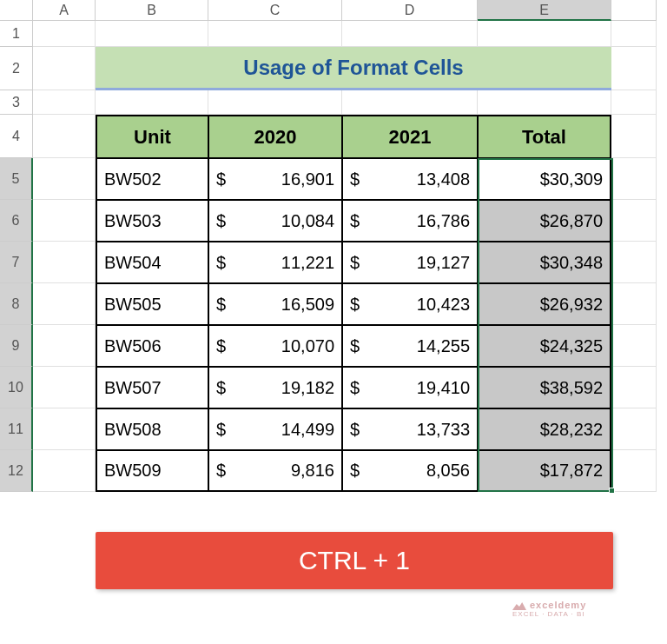 The height and width of the screenshot is (644, 667). I want to click on cell-e1, so click(545, 34).